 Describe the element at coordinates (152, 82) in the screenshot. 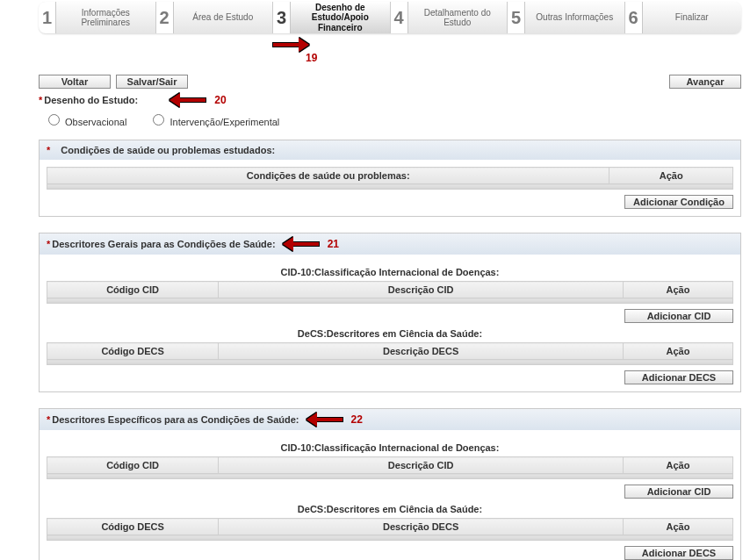

I see `salvar-sair-button: Salvar/Sair` at that location.